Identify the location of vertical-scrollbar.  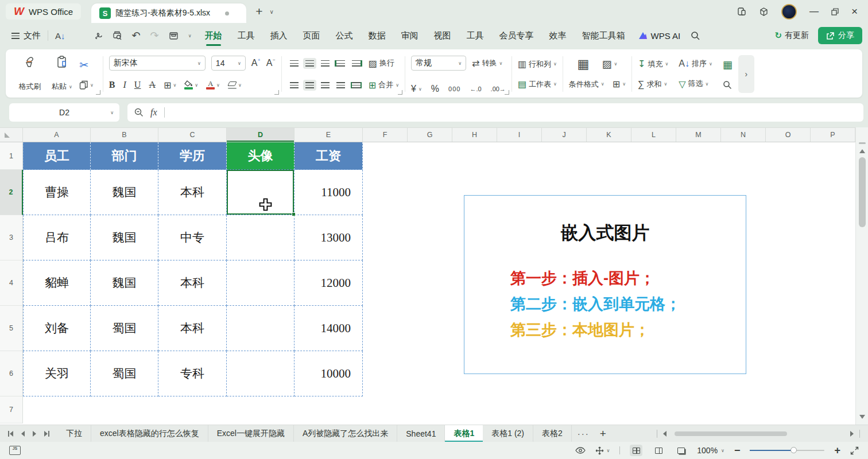
(862, 276).